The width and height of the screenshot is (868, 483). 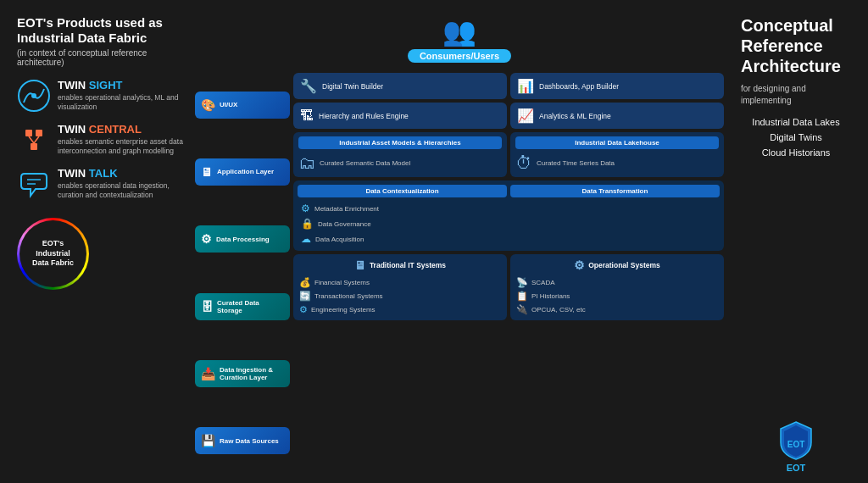 I want to click on processing-section: Data Contextualization Data Transformati…, so click(x=509, y=215).